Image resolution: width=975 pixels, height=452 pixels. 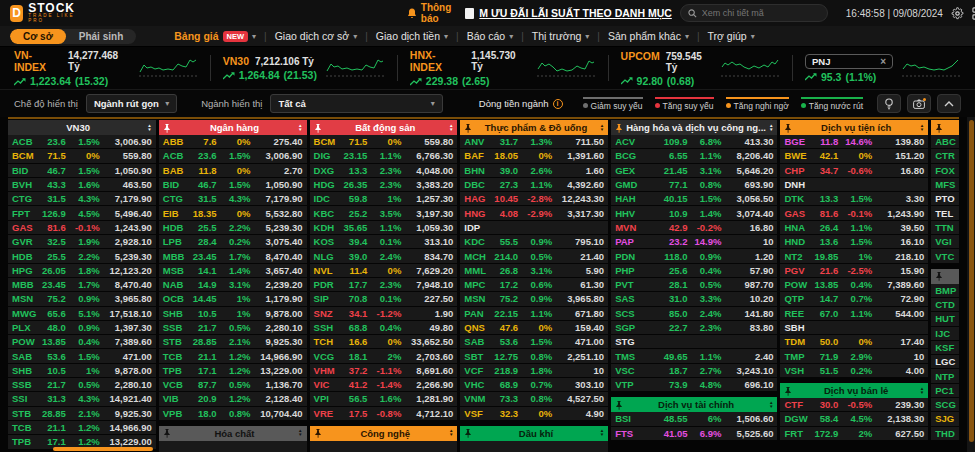 What do you see at coordinates (384, 242) in the screenshot?
I see `stock-row: KOS39.40.1%313.10` at bounding box center [384, 242].